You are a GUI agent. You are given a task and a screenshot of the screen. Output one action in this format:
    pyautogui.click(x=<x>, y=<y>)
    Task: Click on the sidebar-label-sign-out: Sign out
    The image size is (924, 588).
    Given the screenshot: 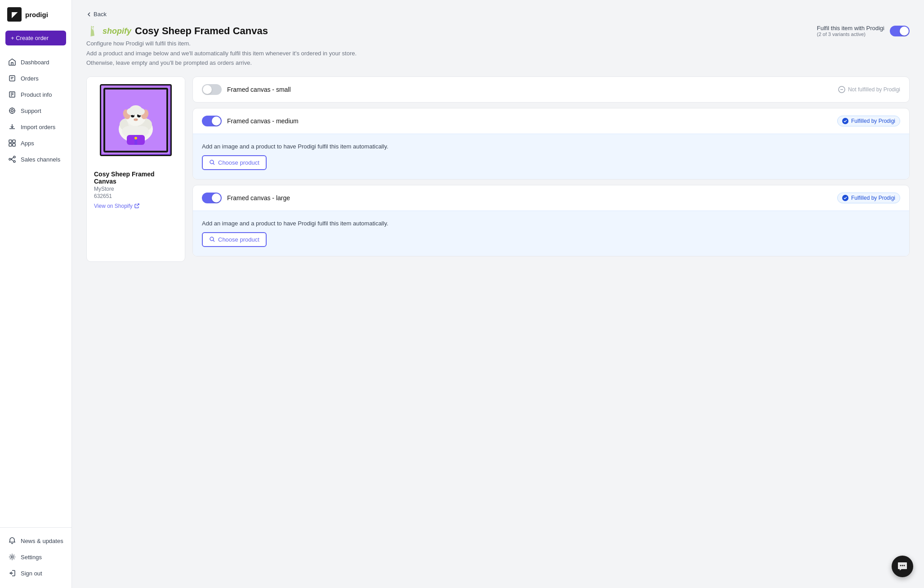 What is the action you would take?
    pyautogui.click(x=31, y=573)
    